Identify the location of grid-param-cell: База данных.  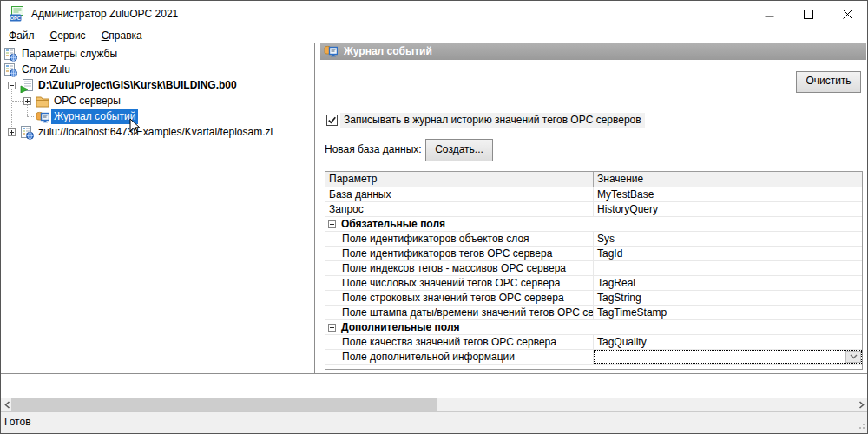
(460, 194).